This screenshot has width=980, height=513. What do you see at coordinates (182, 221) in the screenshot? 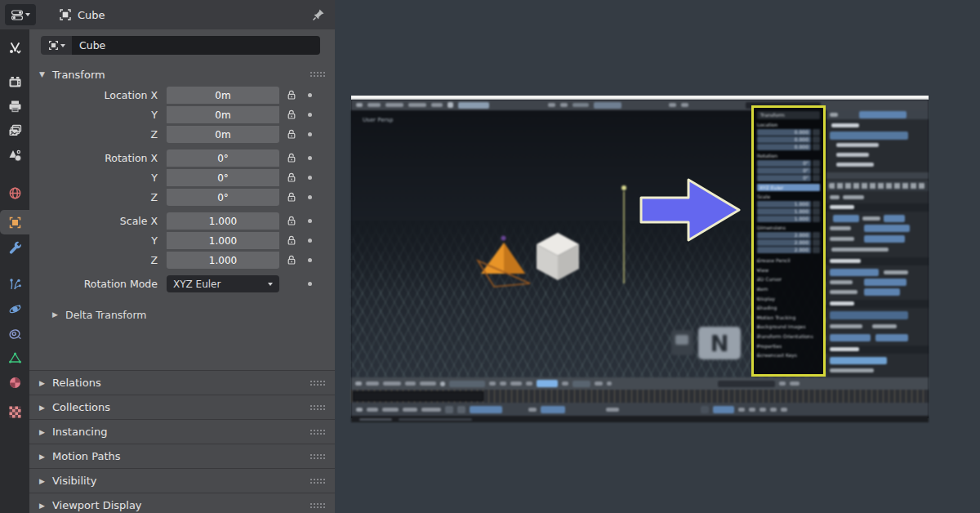
I see `transform-row: Scale X 1.000` at bounding box center [182, 221].